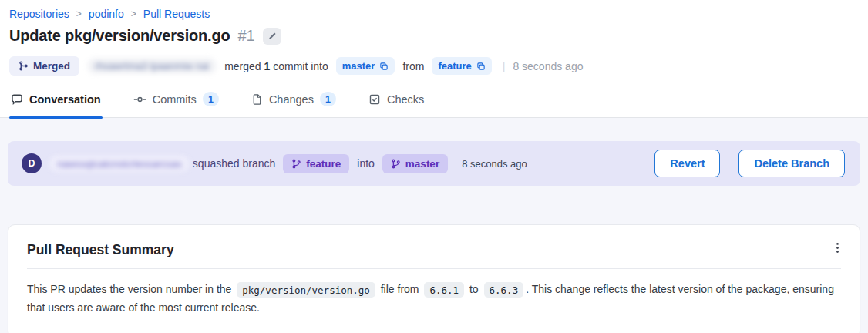 Image resolution: width=868 pixels, height=333 pixels. What do you see at coordinates (473, 289) in the screenshot?
I see `body-text: to` at bounding box center [473, 289].